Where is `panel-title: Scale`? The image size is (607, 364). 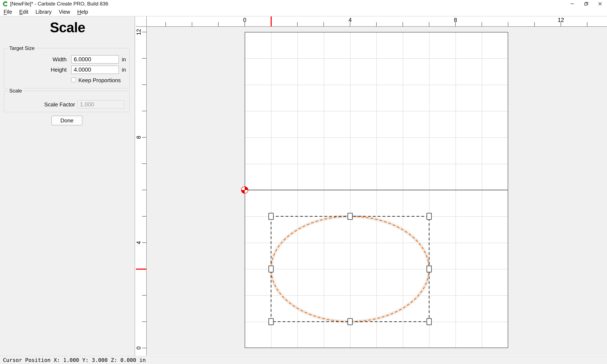 panel-title: Scale is located at coordinates (68, 27).